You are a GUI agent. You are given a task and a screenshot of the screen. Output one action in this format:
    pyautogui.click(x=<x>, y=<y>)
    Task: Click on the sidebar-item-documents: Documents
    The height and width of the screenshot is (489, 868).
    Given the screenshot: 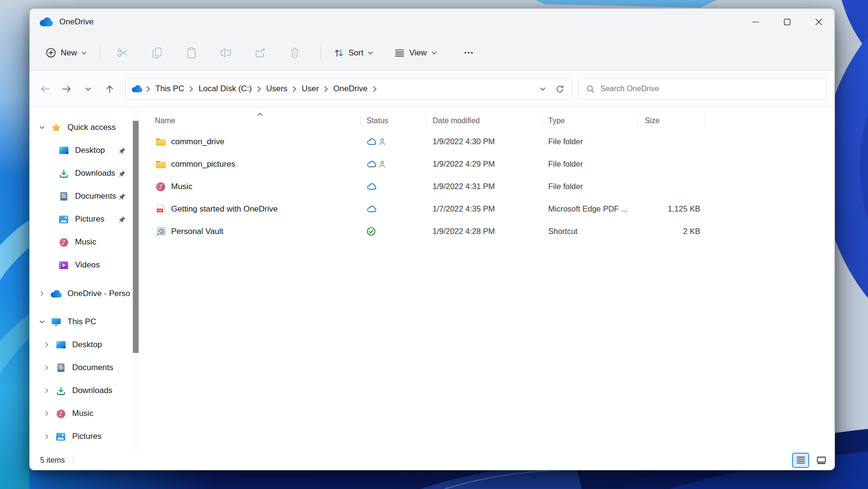 What is the action you would take?
    pyautogui.click(x=81, y=196)
    